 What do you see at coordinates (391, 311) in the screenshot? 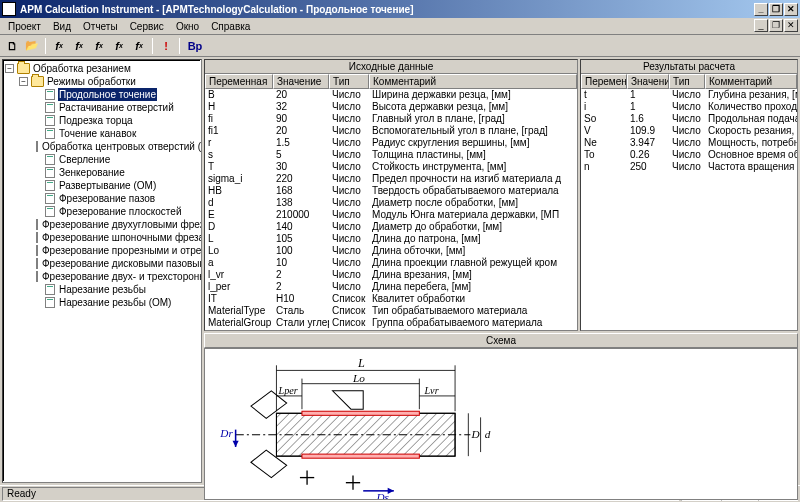
I see `input-row: MaterialTypeСтальСписокТип обрабатываемо…` at bounding box center [391, 311].